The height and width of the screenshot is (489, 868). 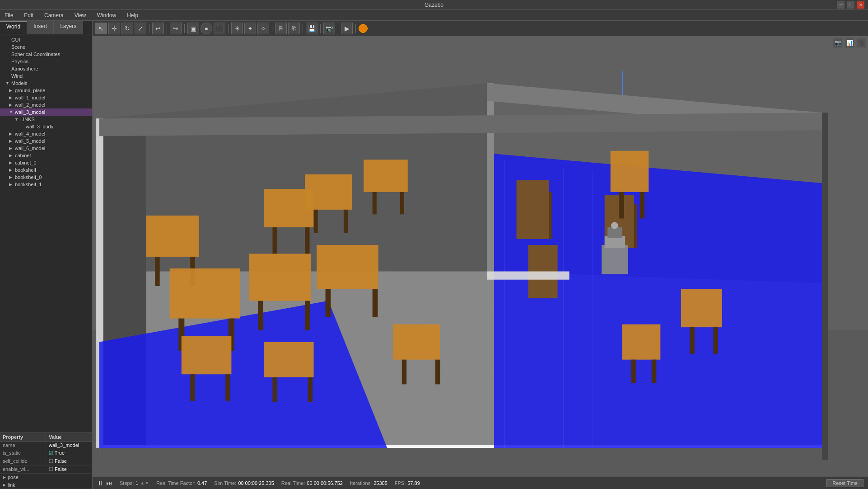 What do you see at coordinates (46, 61) in the screenshot?
I see `tree-item-physics: Physics` at bounding box center [46, 61].